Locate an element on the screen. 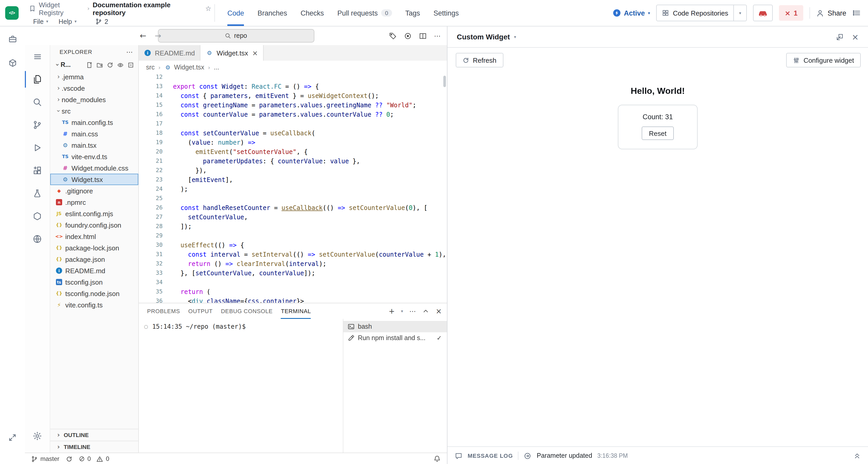 The width and height of the screenshot is (868, 464). tree-item-main-config-ts: TSmain.config.ts is located at coordinates (94, 122).